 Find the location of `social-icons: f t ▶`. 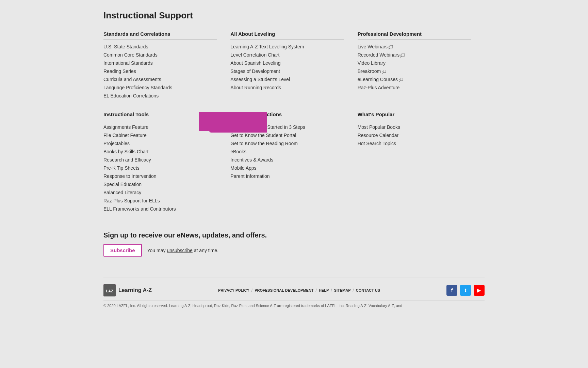

social-icons: f t ▶ is located at coordinates (466, 290).